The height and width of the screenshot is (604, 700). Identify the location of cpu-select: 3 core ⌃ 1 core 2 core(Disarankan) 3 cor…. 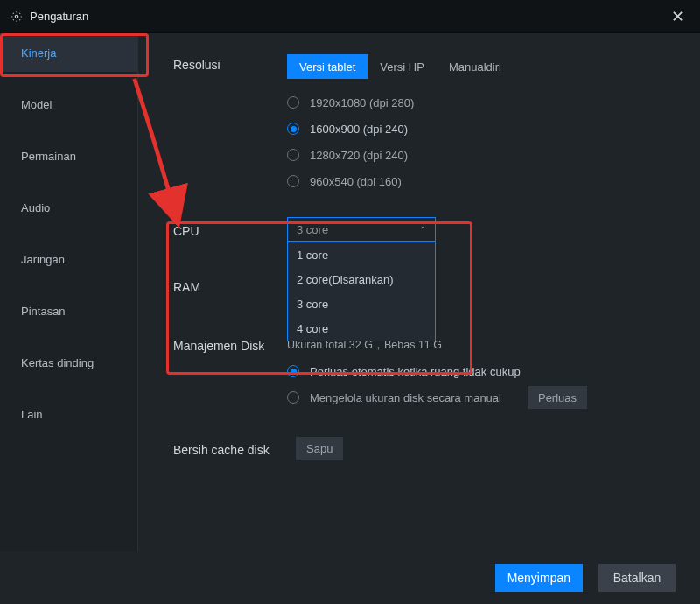
(361, 229).